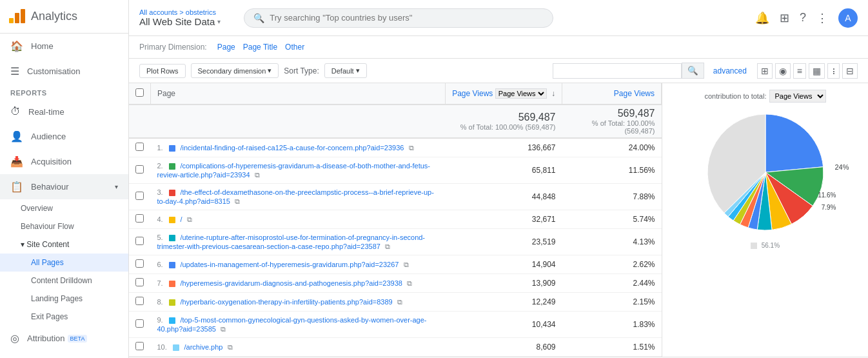  I want to click on list-view-icon: ≡, so click(800, 71).